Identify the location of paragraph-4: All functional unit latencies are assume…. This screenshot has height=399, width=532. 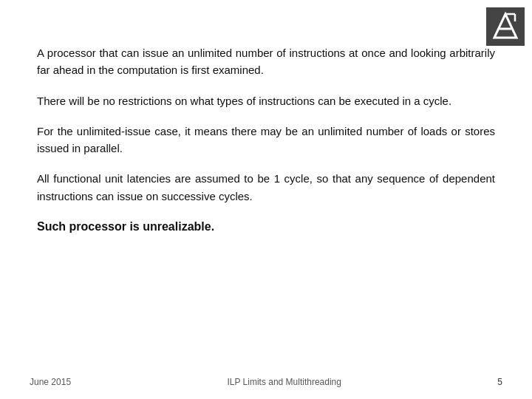
(266, 188).